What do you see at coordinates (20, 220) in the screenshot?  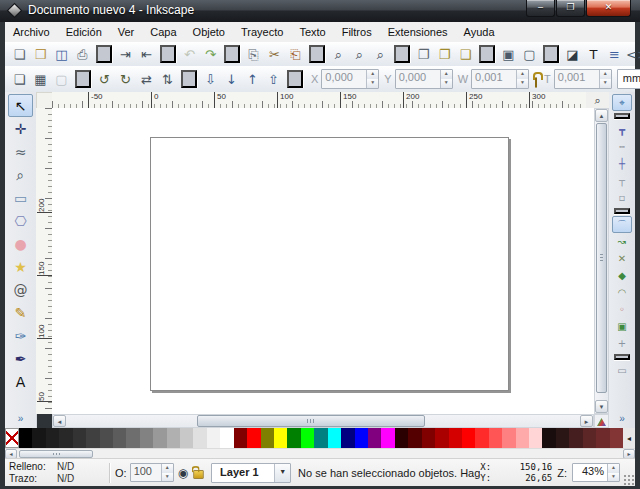 I see `tool-3dbox: ⎔` at bounding box center [20, 220].